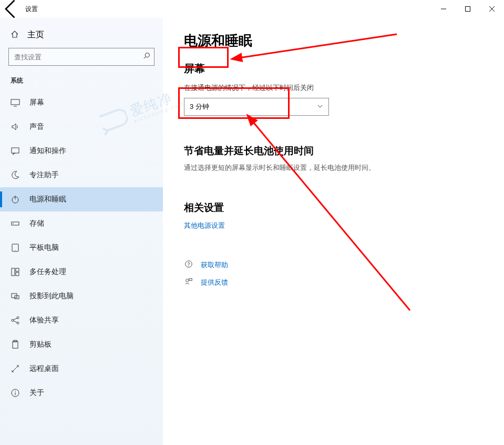 This screenshot has width=504, height=445. Describe the element at coordinates (81, 272) in the screenshot. I see `nav-multitask: 多任务处理` at that location.